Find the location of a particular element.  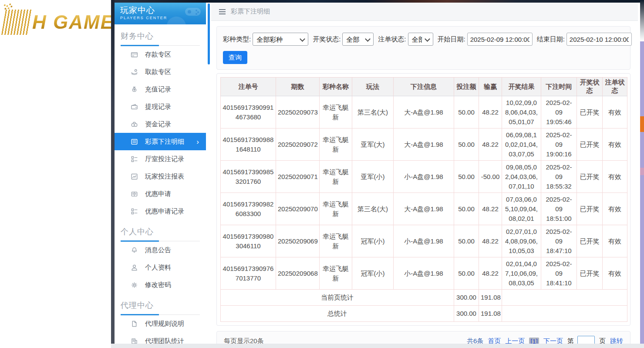

table-cell: 亚军(小) is located at coordinates (373, 177).